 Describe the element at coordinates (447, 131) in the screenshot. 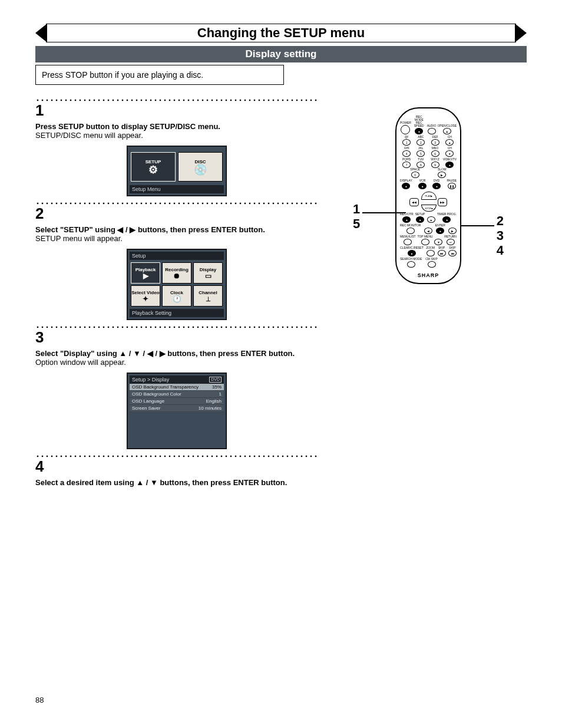

I see `open-close-button: ▲` at that location.